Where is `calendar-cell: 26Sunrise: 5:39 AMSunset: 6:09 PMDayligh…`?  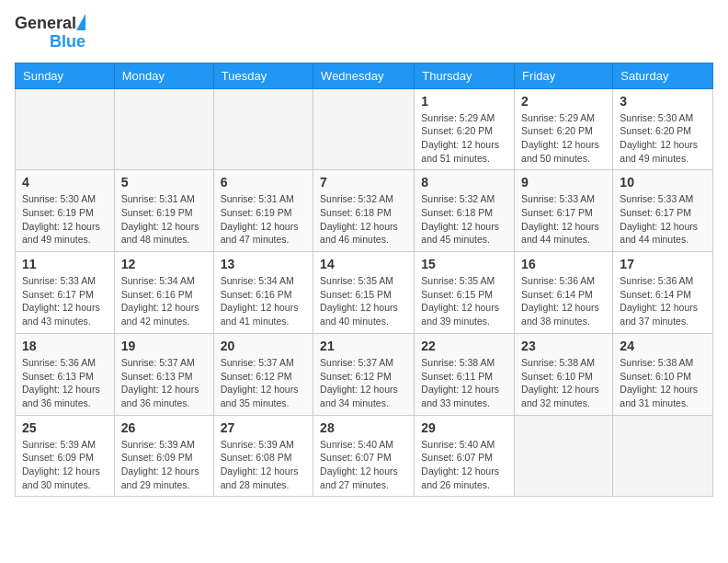 calendar-cell: 26Sunrise: 5:39 AMSunset: 6:09 PMDayligh… is located at coordinates (164, 456).